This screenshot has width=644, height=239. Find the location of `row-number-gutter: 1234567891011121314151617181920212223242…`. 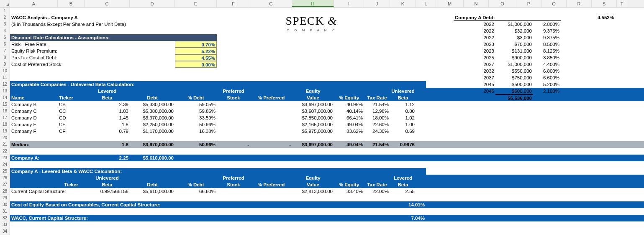

row-number-gutter: 1234567891011121314151617181920212223242… is located at coordinates (5, 121).